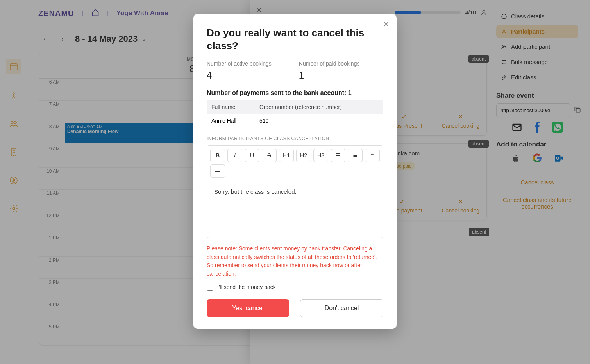 The image size is (590, 364). I want to click on table-row: Annie Hall 510, so click(295, 121).